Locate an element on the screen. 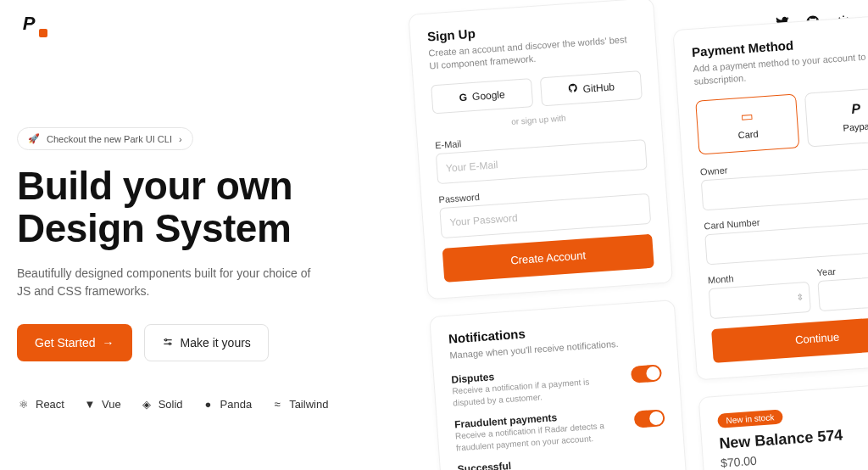  paypal-icon: P is located at coordinates (856, 109).